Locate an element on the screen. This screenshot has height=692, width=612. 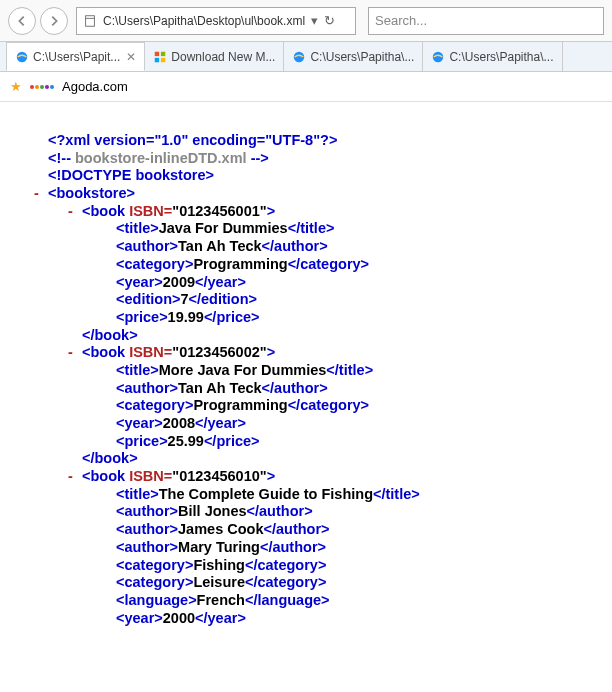
arrow-left-icon is located at coordinates (22, 21).